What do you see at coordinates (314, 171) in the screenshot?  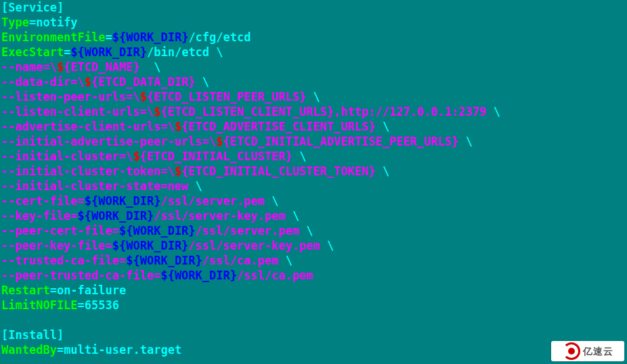 I see `code-line: --initial-cluster-token=\${ETCD_INITIAL_…` at bounding box center [314, 171].